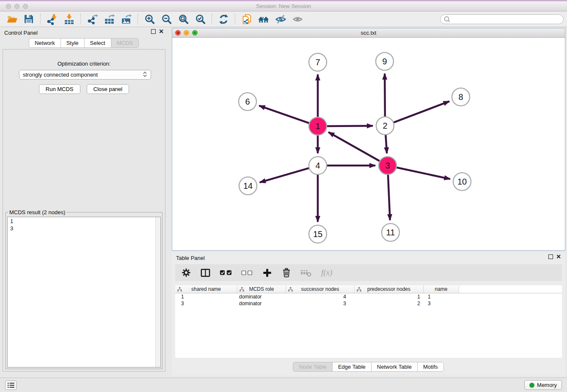 Image resolution: width=567 pixels, height=392 pixels. I want to click on zoom-out-icon, so click(167, 19).